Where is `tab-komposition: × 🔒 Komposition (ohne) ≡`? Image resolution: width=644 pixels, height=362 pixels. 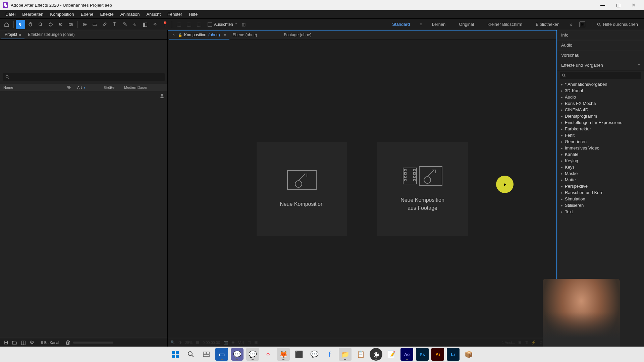 tab-komposition: × 🔒 Komposition (ohne) ≡ is located at coordinates (199, 35).